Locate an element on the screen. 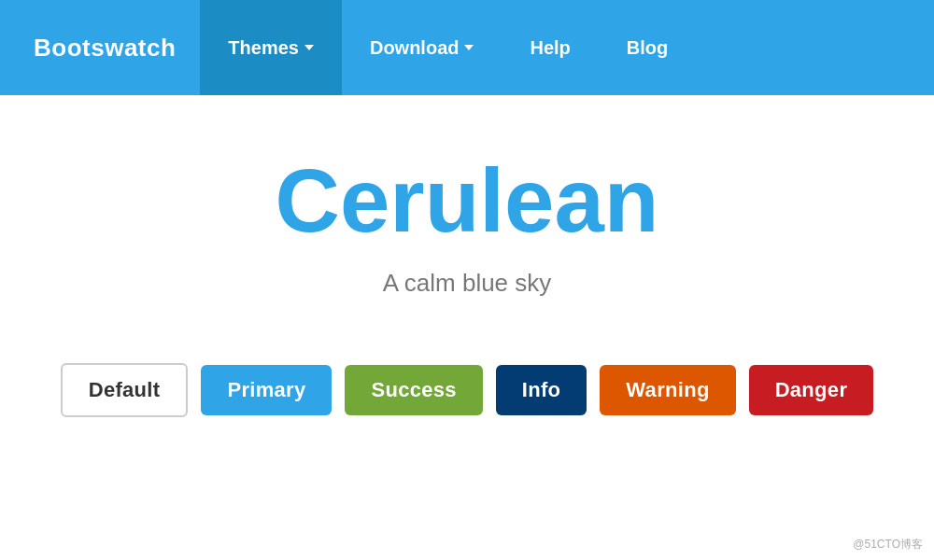 The height and width of the screenshot is (560, 934). nav-items: Themes Download Help Blog is located at coordinates (448, 48).